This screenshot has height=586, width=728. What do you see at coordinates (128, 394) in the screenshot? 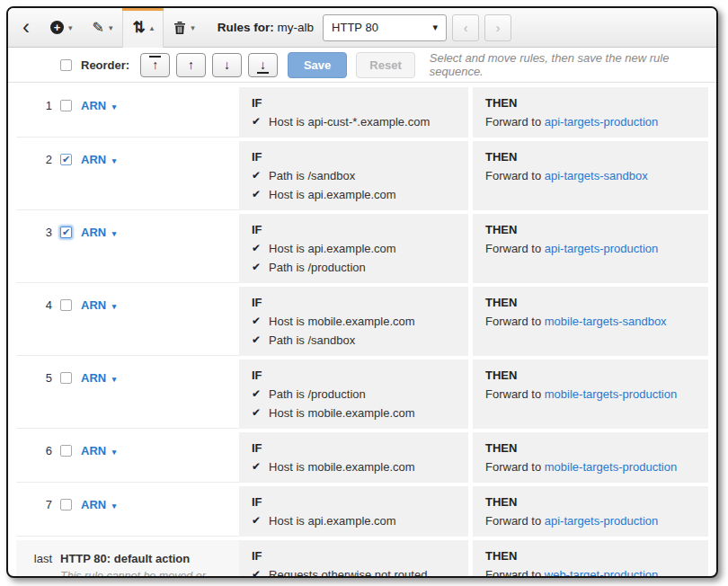
I see `rule-left-5: 5 ARN ▾` at bounding box center [128, 394].